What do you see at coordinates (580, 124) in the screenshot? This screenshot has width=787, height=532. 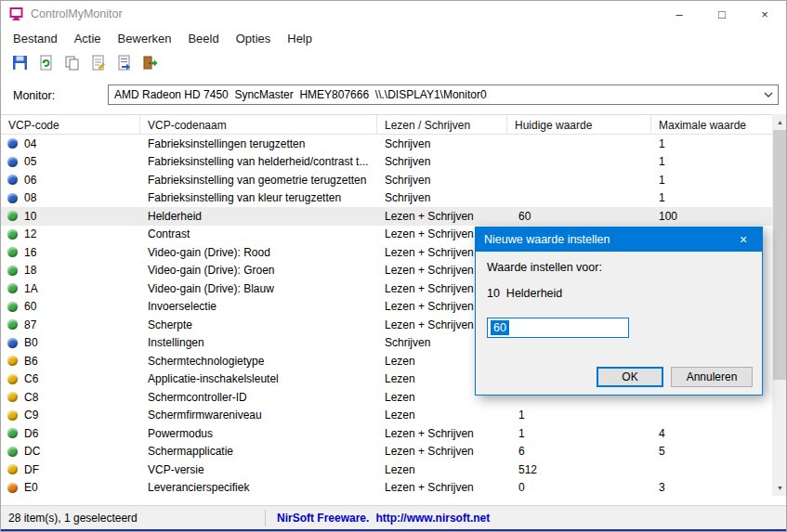 I see `column-header: Huidige waarde` at bounding box center [580, 124].